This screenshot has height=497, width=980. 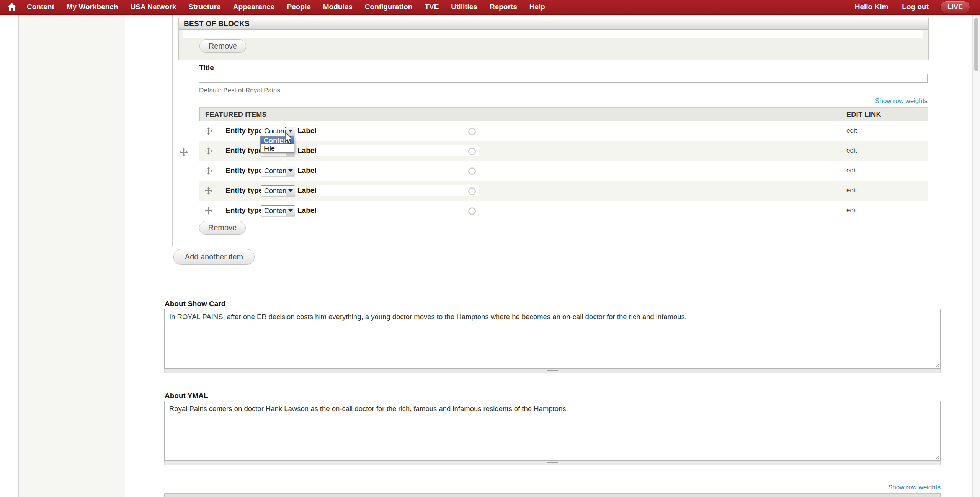 I want to click on about-show-card-textarea: In ROYAL PAINS, after one ER decision co…, so click(x=552, y=339).